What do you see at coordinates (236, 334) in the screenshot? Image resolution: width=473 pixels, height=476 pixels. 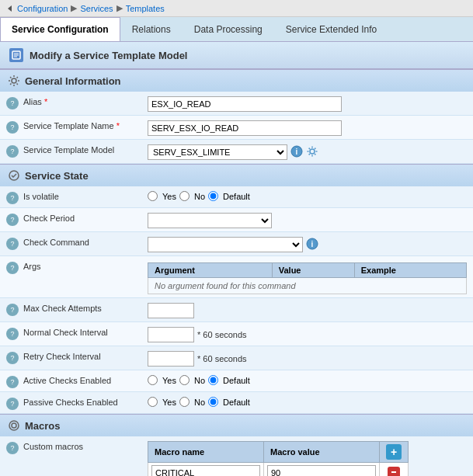 I see `normal-check-row: ? Normal Check Interval * 60 seconds` at bounding box center [236, 334].